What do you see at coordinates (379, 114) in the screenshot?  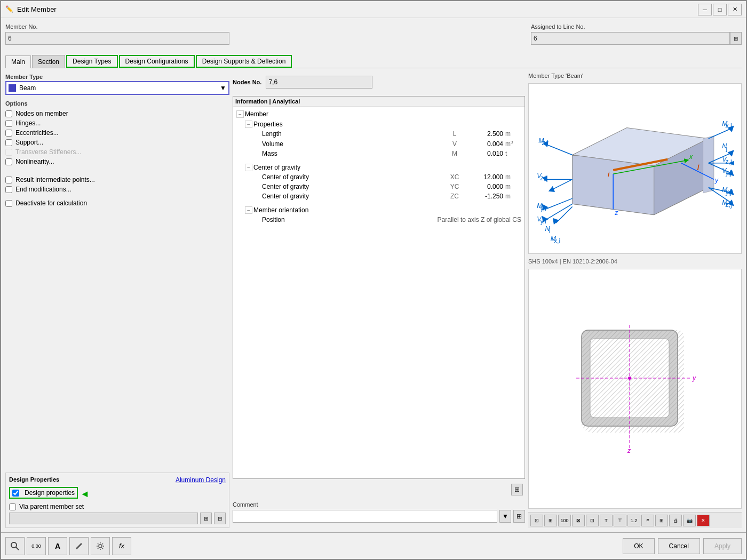 I see `tree-member-row: − Member` at bounding box center [379, 114].